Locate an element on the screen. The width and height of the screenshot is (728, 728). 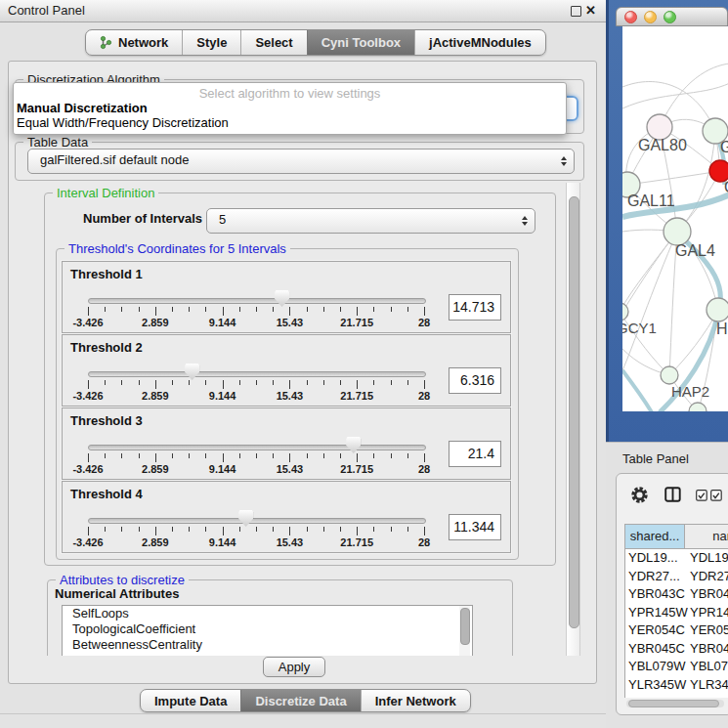
network-node-gcy1 is located at coordinates (625, 312).